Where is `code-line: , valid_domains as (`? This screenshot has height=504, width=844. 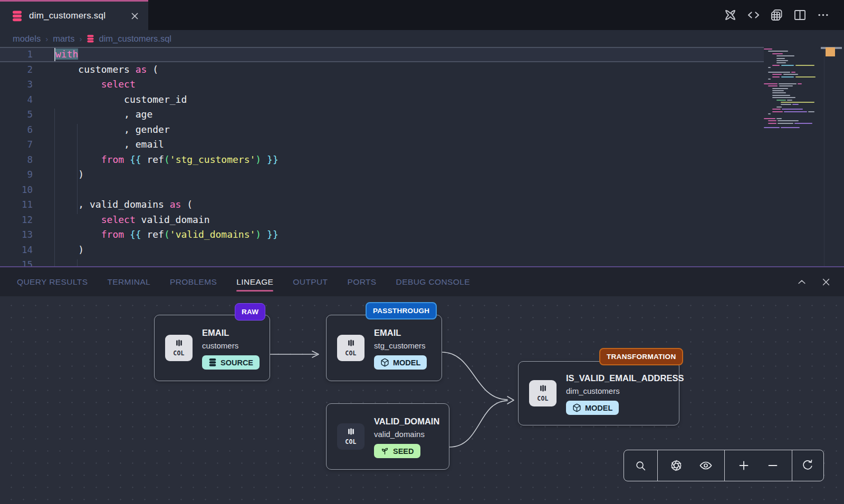 code-line: , valid_domains as ( is located at coordinates (167, 205).